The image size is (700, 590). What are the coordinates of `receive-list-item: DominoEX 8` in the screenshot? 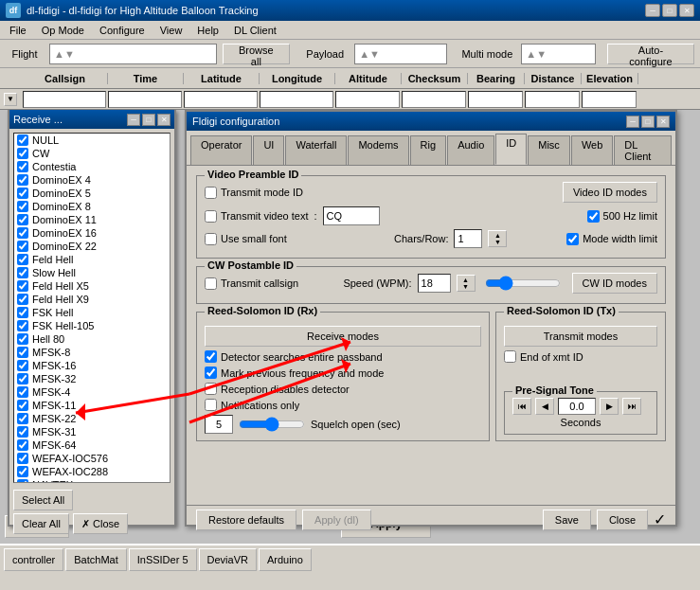 It's located at (92, 206).